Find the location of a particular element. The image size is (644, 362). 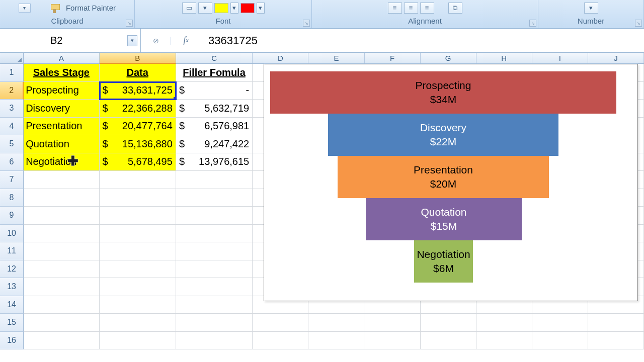

cell: Filler Fomula is located at coordinates (214, 73).